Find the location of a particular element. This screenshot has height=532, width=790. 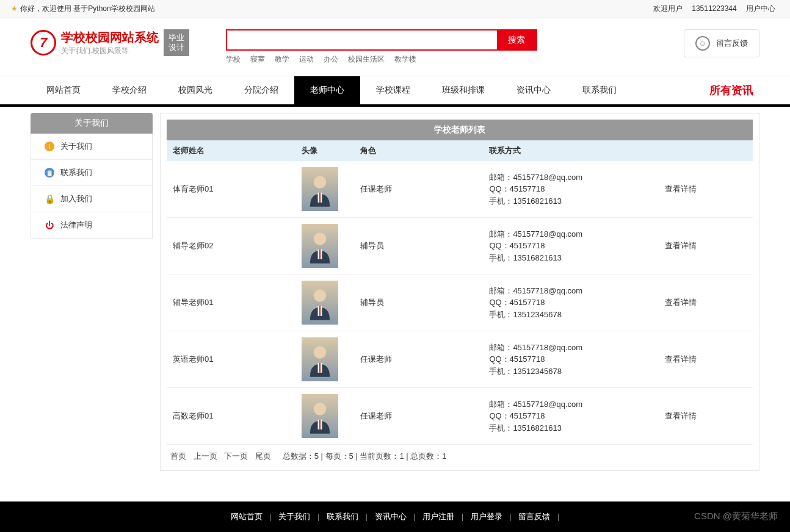

search-tag: 办公 is located at coordinates (331, 59).